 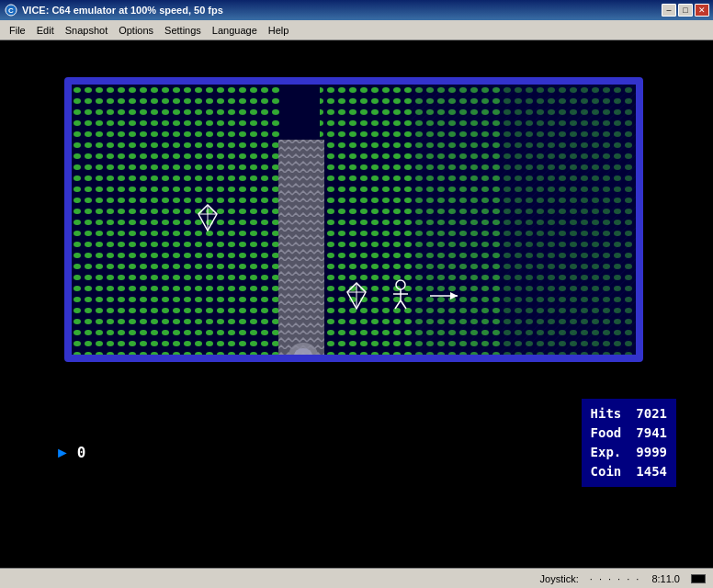 What do you see at coordinates (628, 443) in the screenshot?
I see `stats-panel: Hits 7021 Food 7941 Exp. 9999 Coin 1454` at bounding box center [628, 443].